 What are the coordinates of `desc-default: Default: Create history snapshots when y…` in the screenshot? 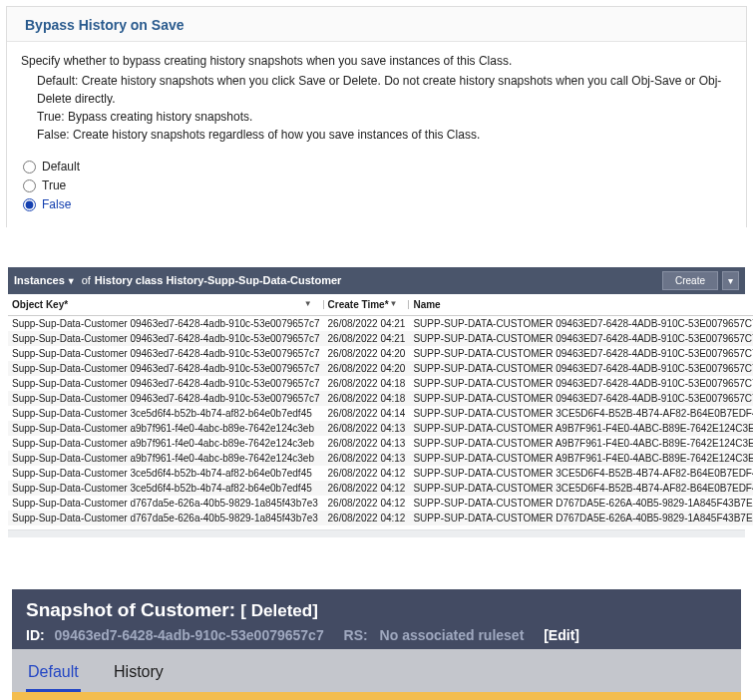 It's located at (385, 90).